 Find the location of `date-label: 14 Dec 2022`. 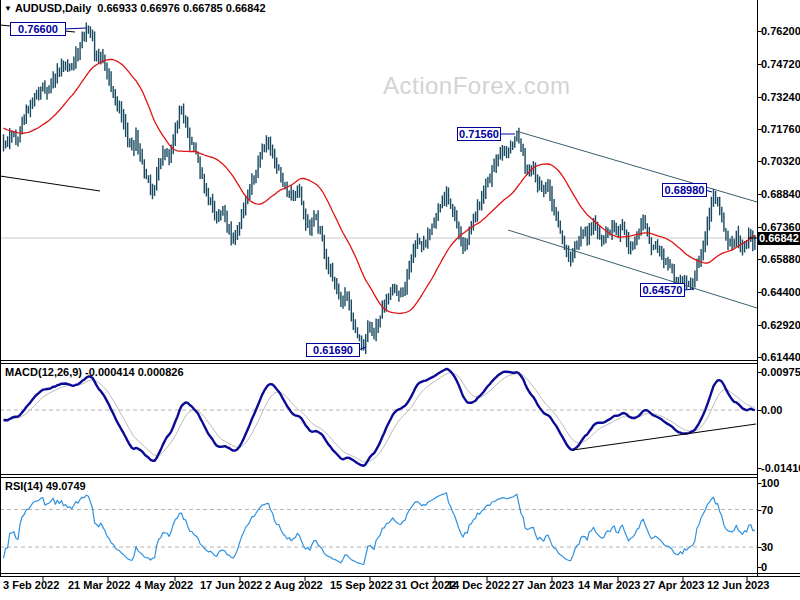

date-label: 14 Dec 2022 is located at coordinates (478, 586).